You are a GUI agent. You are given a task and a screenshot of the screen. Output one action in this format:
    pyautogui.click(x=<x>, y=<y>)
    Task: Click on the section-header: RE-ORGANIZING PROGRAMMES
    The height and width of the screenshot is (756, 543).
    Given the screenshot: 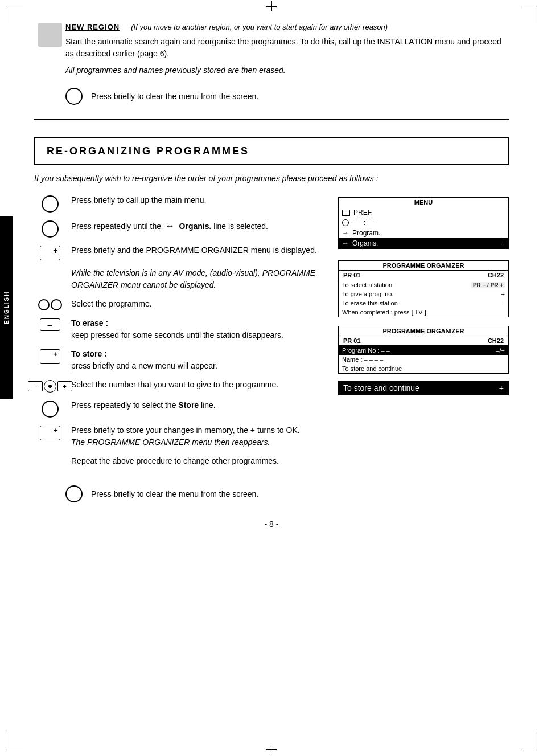 What is the action you would take?
    pyautogui.click(x=272, y=152)
    